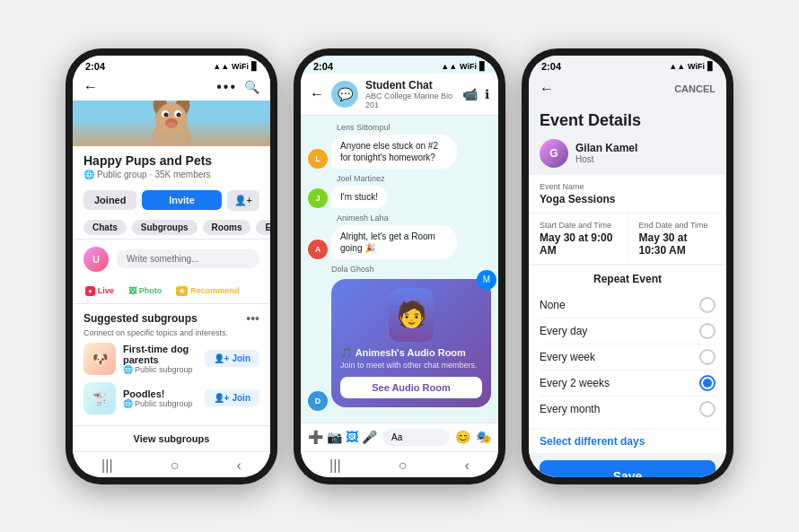  I want to click on audio-room-title: 🎵 Animesh's Audio Room, so click(411, 353).